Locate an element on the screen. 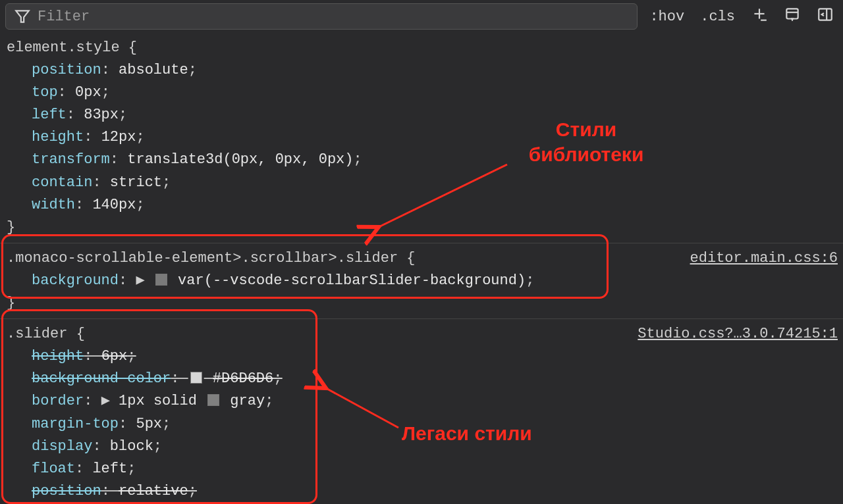 The width and height of the screenshot is (843, 504). cls-toggle: .cls is located at coordinates (718, 17).